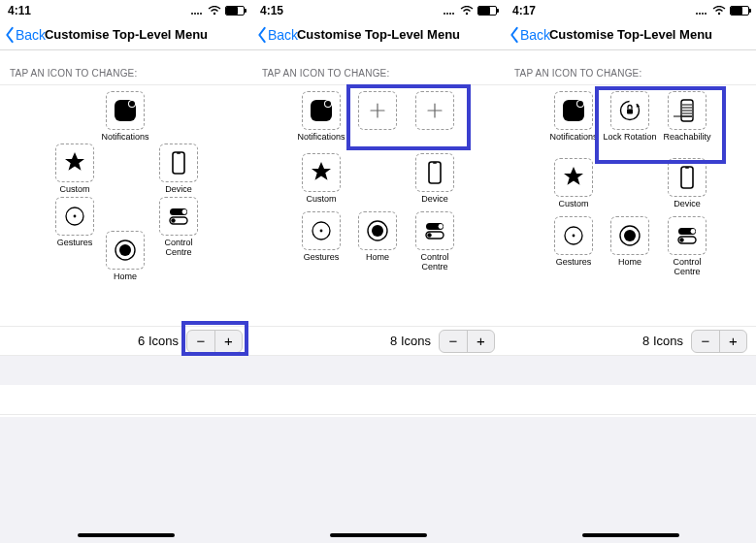 The height and width of the screenshot is (543, 756). What do you see at coordinates (378, 68) in the screenshot?
I see `hint-label: TAP AN ICON TO CHANGE:` at bounding box center [378, 68].